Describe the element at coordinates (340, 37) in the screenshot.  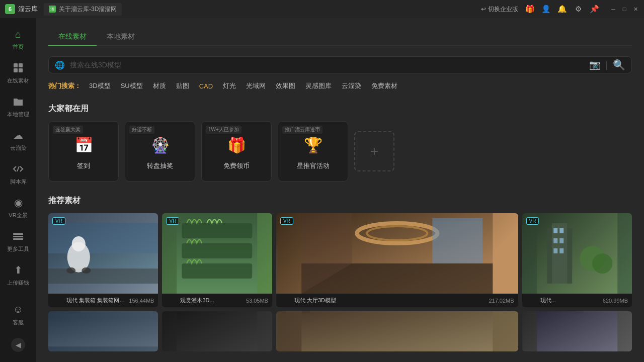
I see `content-tabs: 在线素材 本地素材` at that location.